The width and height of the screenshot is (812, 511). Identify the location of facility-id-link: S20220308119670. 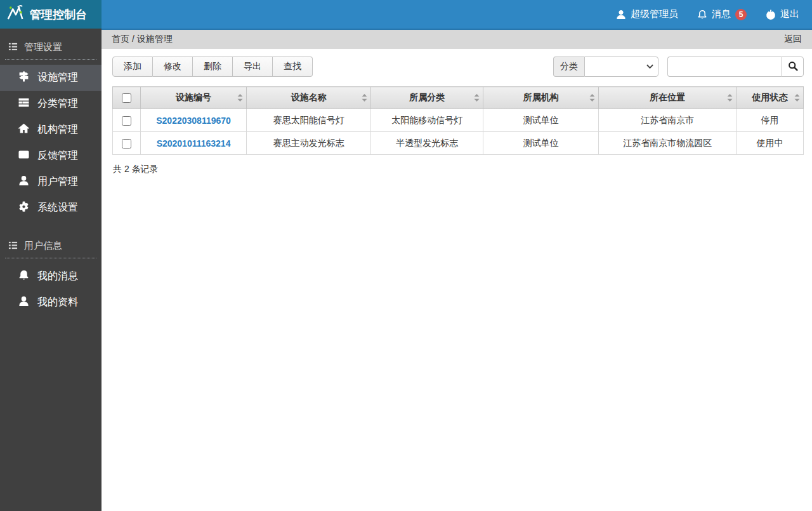
(193, 121).